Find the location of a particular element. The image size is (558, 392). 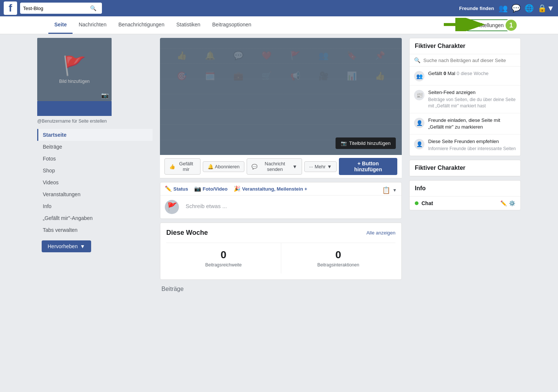

thumbsup-icon: 👍 is located at coordinates (172, 166).